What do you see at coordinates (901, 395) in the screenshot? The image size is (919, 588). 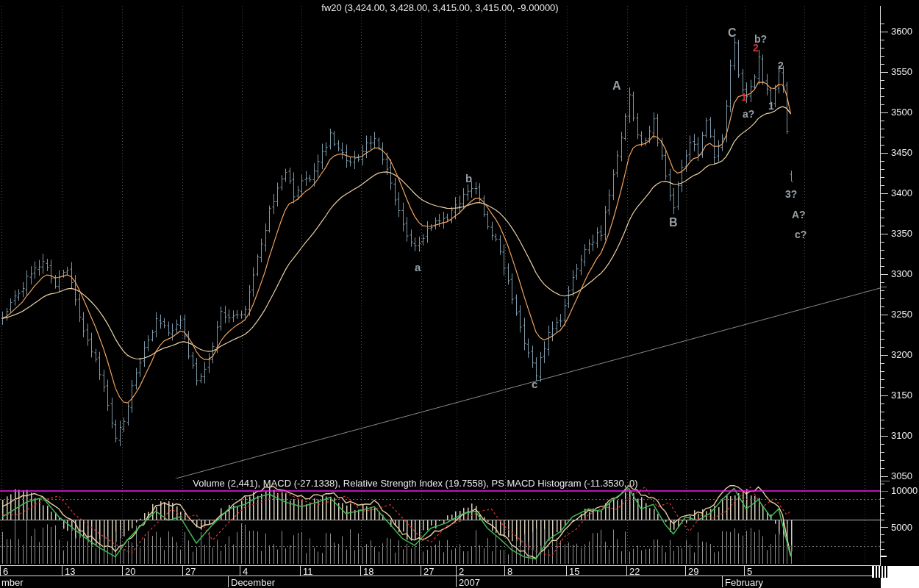 I see `price-axis-label: 3150` at bounding box center [901, 395].